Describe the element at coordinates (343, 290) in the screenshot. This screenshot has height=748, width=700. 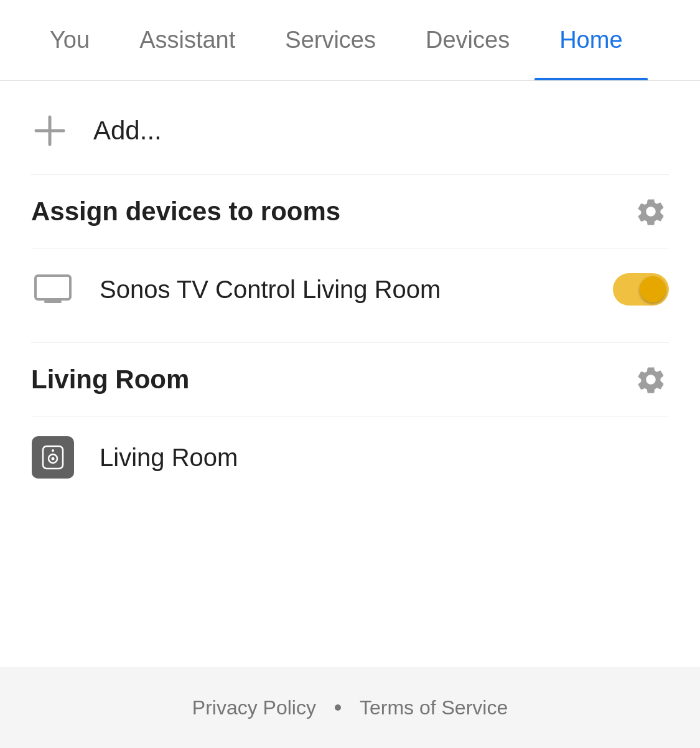
I see `sonos-tv-name: Sonos TV Control Living Room` at that location.